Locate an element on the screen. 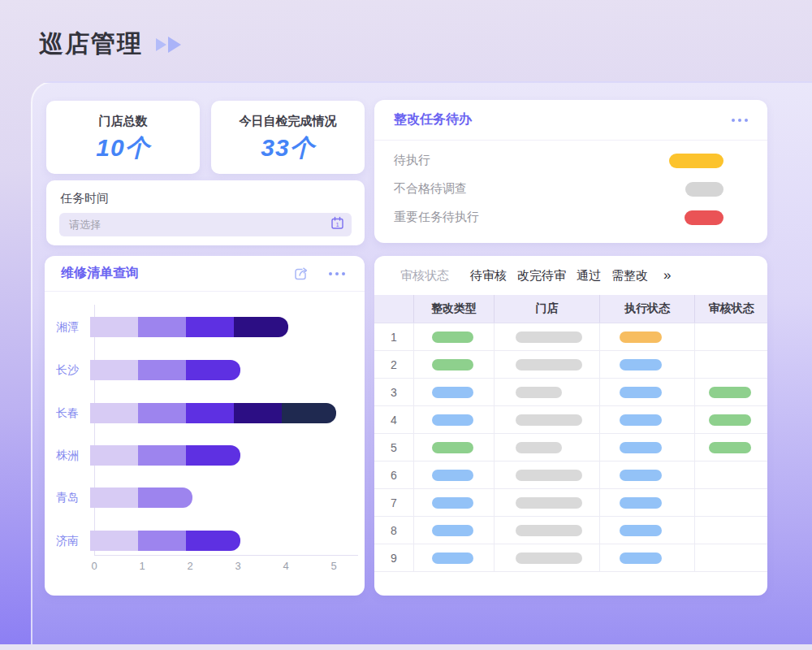 The height and width of the screenshot is (650, 812). chevron-double-right-icon: » is located at coordinates (667, 275).